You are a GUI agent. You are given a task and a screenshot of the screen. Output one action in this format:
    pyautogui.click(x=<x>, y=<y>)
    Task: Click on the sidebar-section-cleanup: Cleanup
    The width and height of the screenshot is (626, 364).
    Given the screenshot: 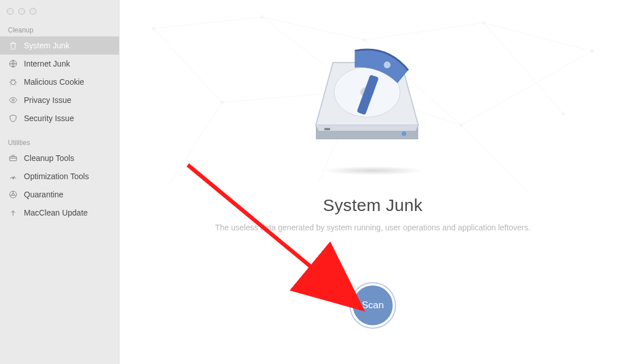 What is the action you would take?
    pyautogui.click(x=59, y=30)
    